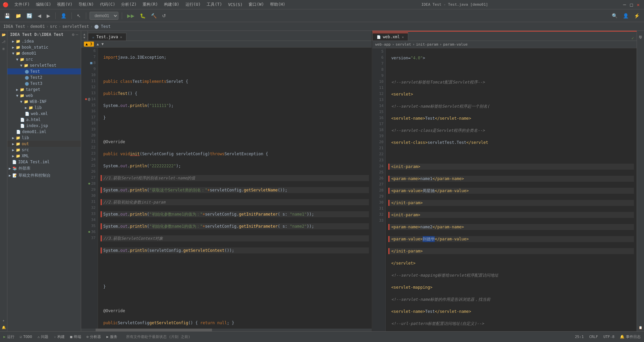  Describe the element at coordinates (65, 5) in the screenshot. I see `menu-view: 视图(V)` at that location.